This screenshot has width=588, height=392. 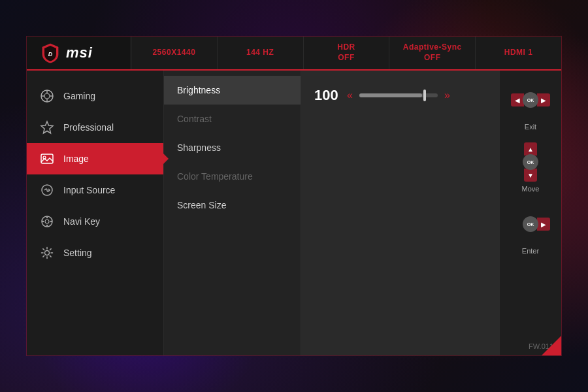 What do you see at coordinates (531, 100) in the screenshot?
I see `dpad-exit-center: OK` at bounding box center [531, 100].